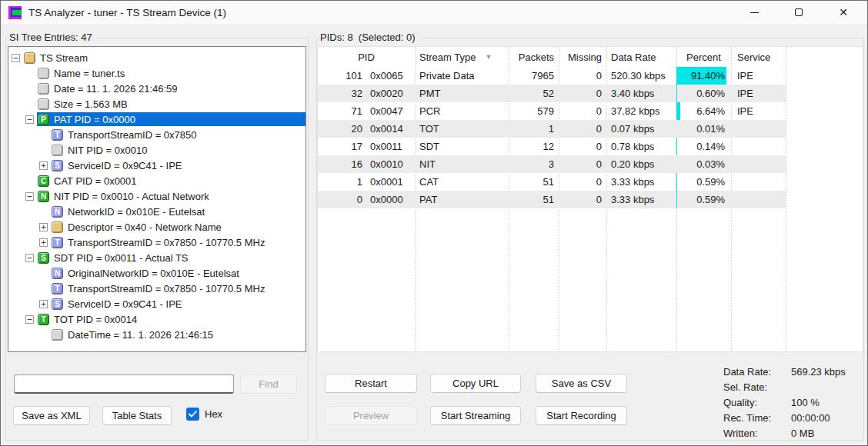  What do you see at coordinates (179, 273) in the screenshot?
I see `tree-item-body: NOriginalNetworkID = 0x010E - Eutelsat` at bounding box center [179, 273].